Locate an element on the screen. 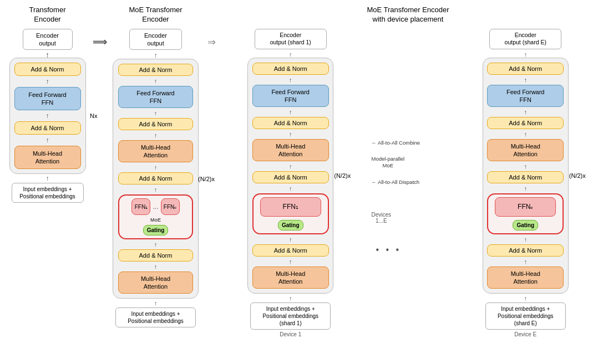 This screenshot has height=364, width=603. section-moe-encoder: MoE TransfomerEncoder Encoderoutput ↑ (N… is located at coordinates (155, 166).